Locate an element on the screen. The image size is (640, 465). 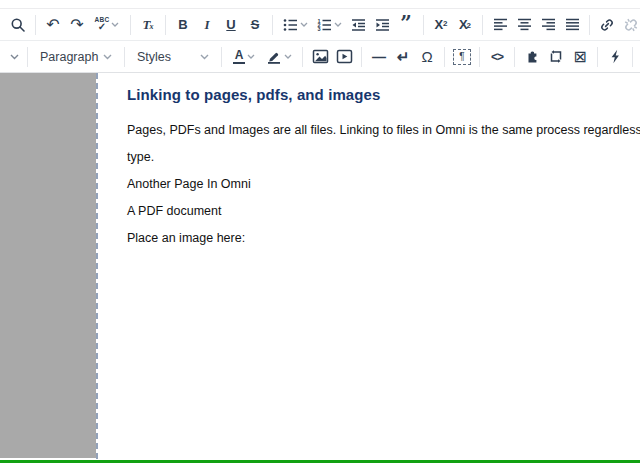
outdent-button is located at coordinates (358, 25).